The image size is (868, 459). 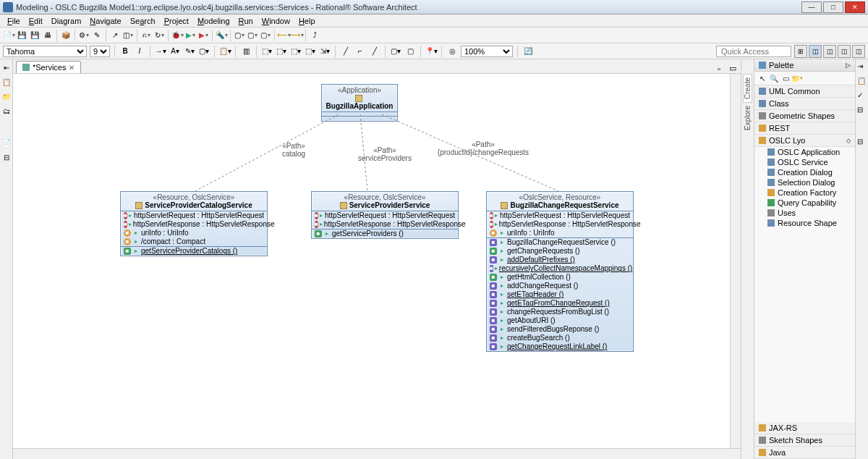 What do you see at coordinates (848, 140) in the screenshot?
I see `pin-icon: ◇` at bounding box center [848, 140].